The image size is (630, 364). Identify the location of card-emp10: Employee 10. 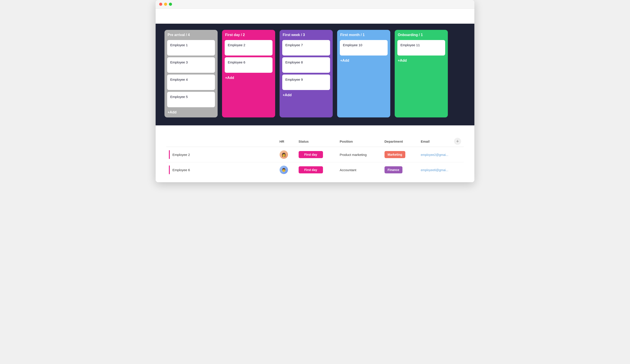
(364, 48).